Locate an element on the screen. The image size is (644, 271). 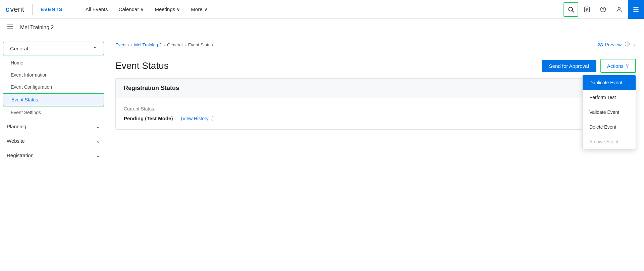
sidebar-section-planning: Planning is located at coordinates (54, 126).